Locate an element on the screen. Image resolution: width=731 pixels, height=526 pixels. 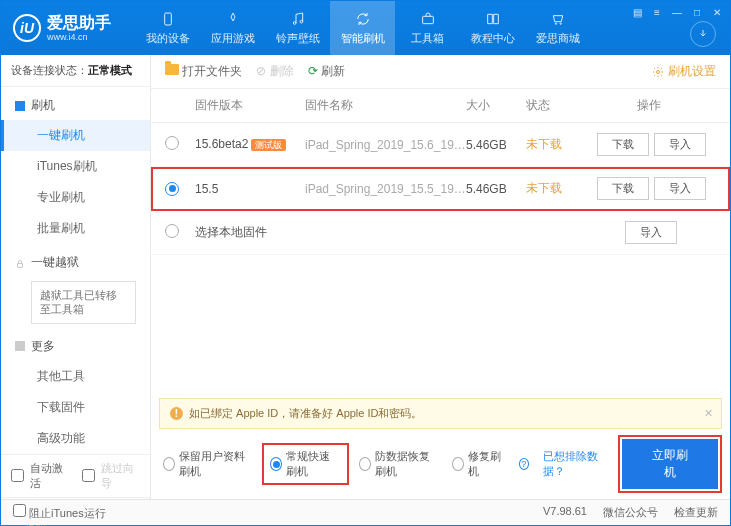
nav-flash: 智能刷机 is located at coordinates (362, 28).